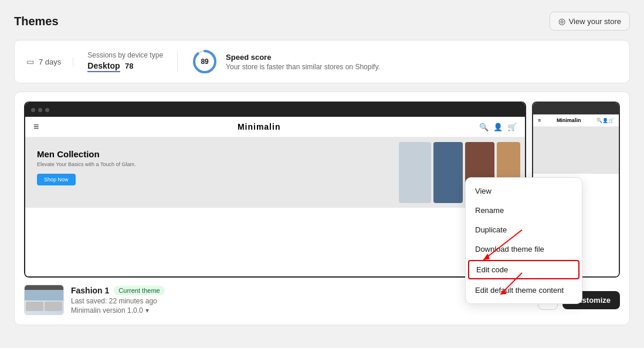  What do you see at coordinates (576, 121) in the screenshot?
I see `mobile-nav: ≡ Minimalin 🔍👤🛒` at bounding box center [576, 121].